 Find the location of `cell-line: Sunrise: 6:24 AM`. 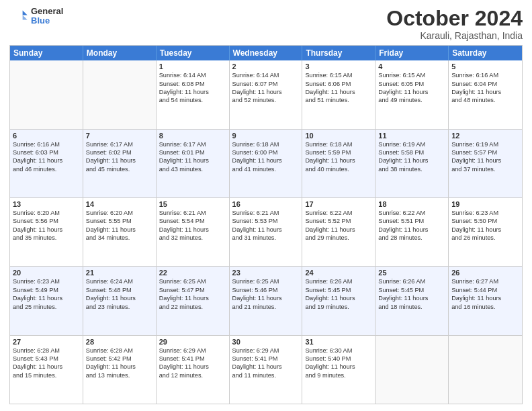

cell-line: Sunrise: 6:24 AM is located at coordinates (120, 281).